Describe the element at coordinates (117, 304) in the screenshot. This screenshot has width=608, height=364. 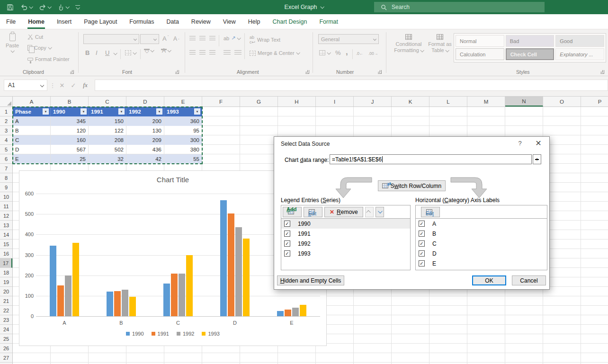
I see `chart-bar-1991-B` at that location.